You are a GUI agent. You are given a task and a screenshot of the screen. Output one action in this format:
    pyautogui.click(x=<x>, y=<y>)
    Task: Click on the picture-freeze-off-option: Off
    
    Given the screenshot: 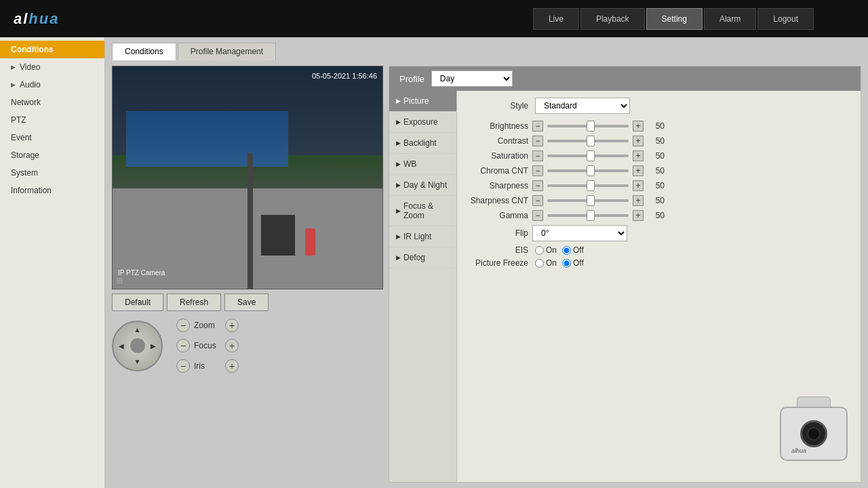 What is the action you would take?
    pyautogui.click(x=573, y=263)
    